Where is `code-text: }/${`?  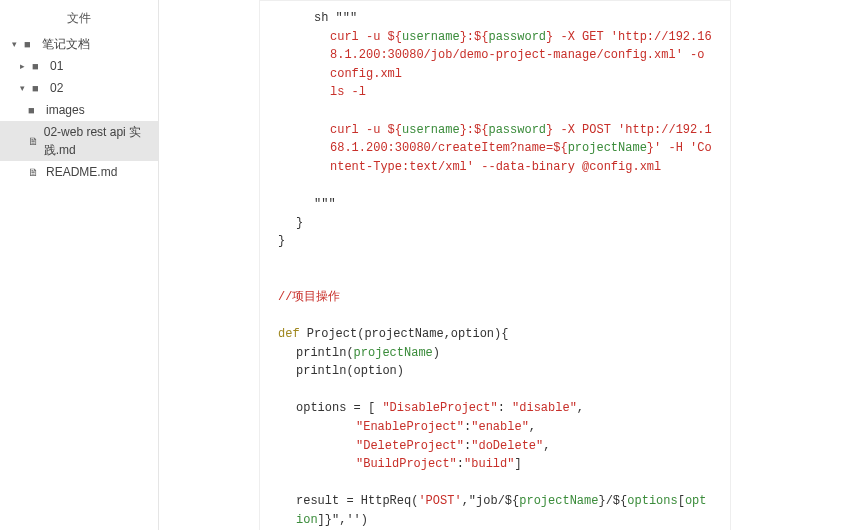 code-text: }/${ is located at coordinates (612, 501).